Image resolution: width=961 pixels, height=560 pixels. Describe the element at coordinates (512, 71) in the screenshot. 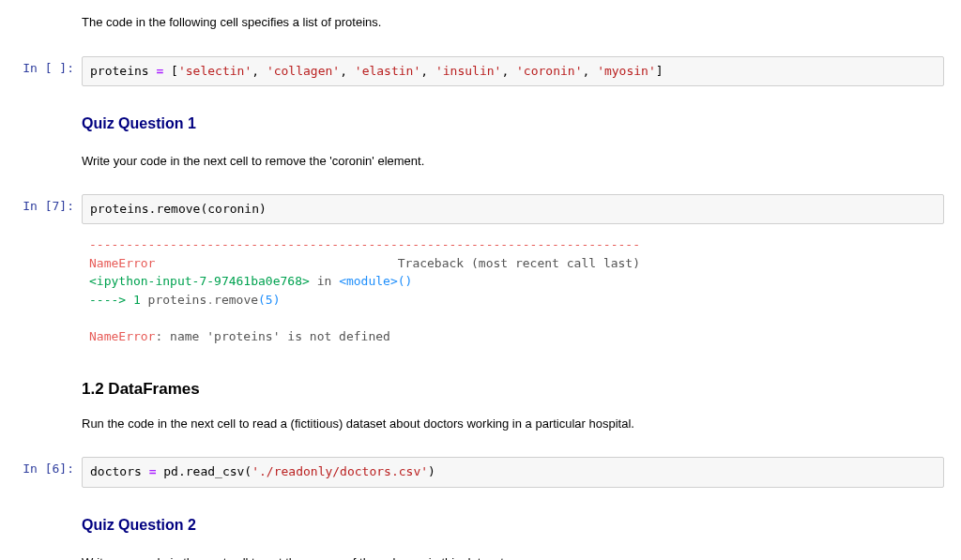

I see `code-input: proteins = ['selectin', 'collagen', 'ela…` at that location.